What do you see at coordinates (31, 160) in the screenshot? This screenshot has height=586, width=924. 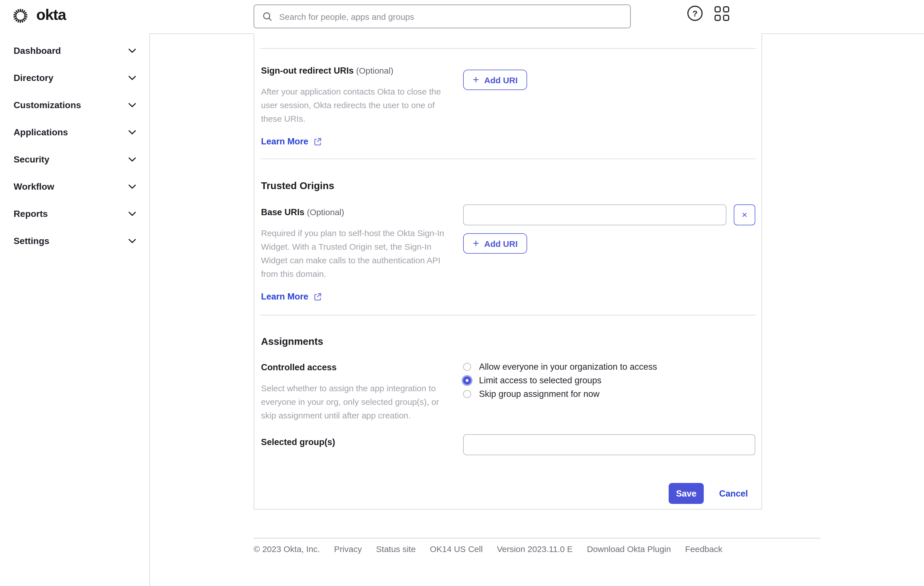 I see `sidebar-item-label: Security` at bounding box center [31, 160].